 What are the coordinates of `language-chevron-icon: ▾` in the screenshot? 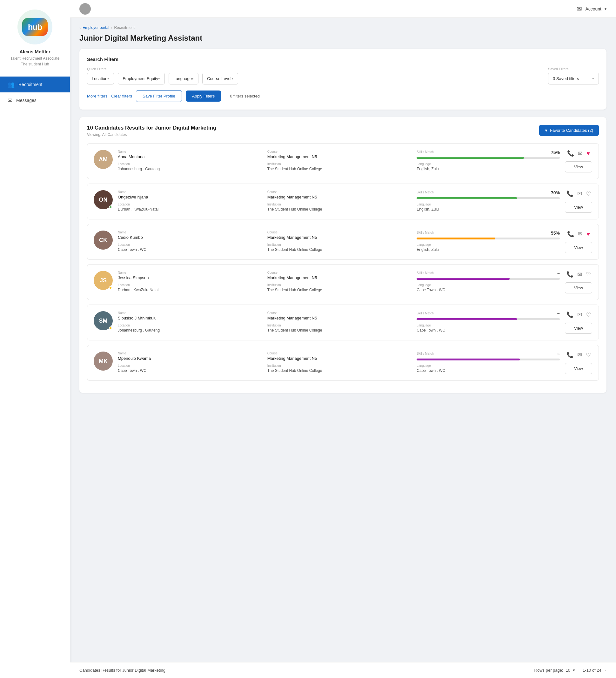 It's located at (193, 79).